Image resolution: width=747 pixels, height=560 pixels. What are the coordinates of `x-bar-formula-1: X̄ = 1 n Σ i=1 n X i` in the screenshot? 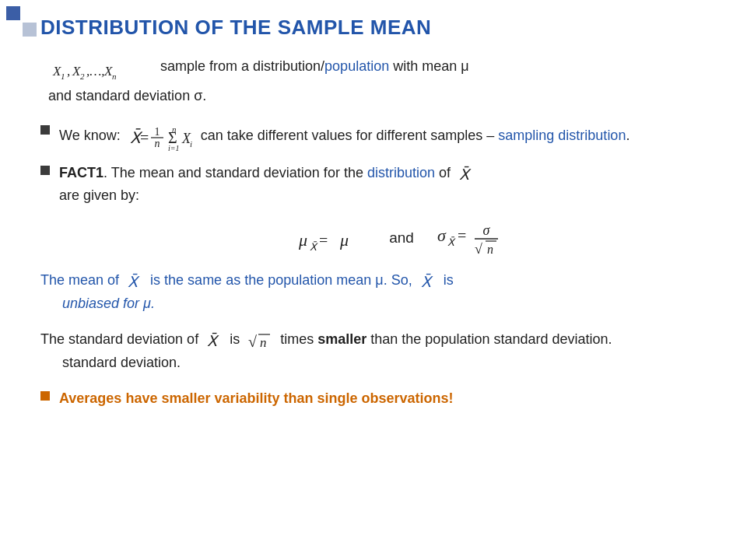 It's located at (160, 136).